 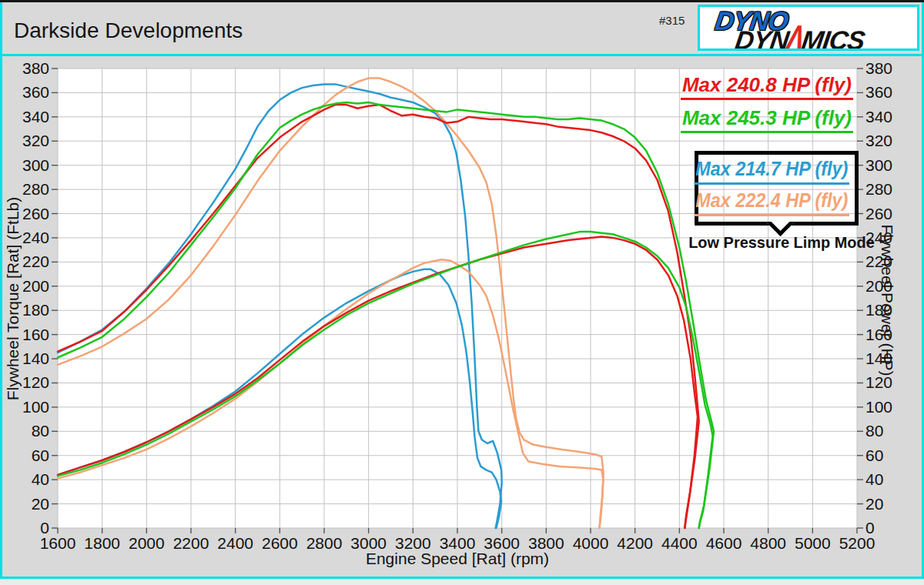 What do you see at coordinates (462, 55) in the screenshot?
I see `header-divider` at bounding box center [462, 55].